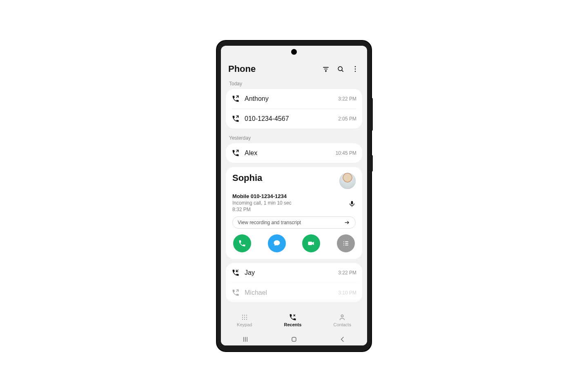 Image resolution: width=588 pixels, height=392 pixels. I want to click on recents-nav-icon, so click(245, 339).